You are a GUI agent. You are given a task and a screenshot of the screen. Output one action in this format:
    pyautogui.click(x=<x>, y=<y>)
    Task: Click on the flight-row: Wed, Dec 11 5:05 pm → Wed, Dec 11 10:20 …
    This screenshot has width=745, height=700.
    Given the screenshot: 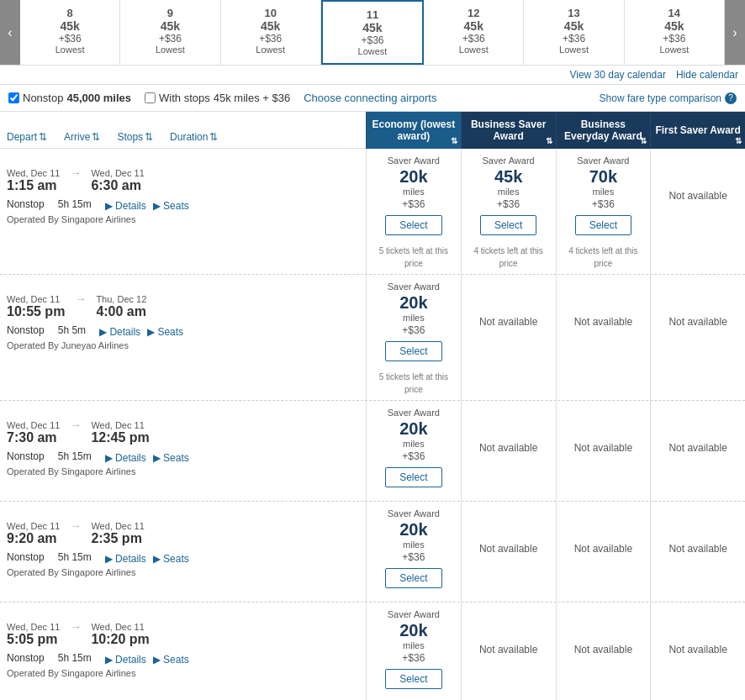 What is the action you would take?
    pyautogui.click(x=372, y=651)
    